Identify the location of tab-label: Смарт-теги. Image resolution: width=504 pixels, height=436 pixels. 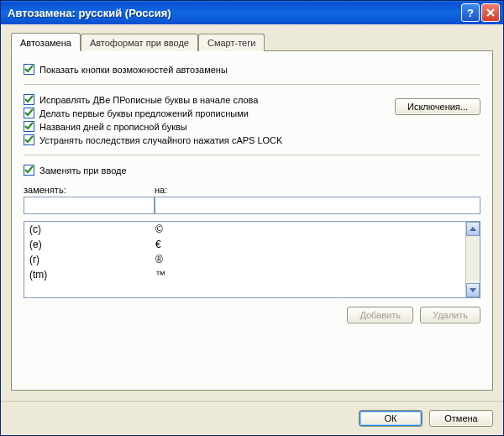
(232, 43).